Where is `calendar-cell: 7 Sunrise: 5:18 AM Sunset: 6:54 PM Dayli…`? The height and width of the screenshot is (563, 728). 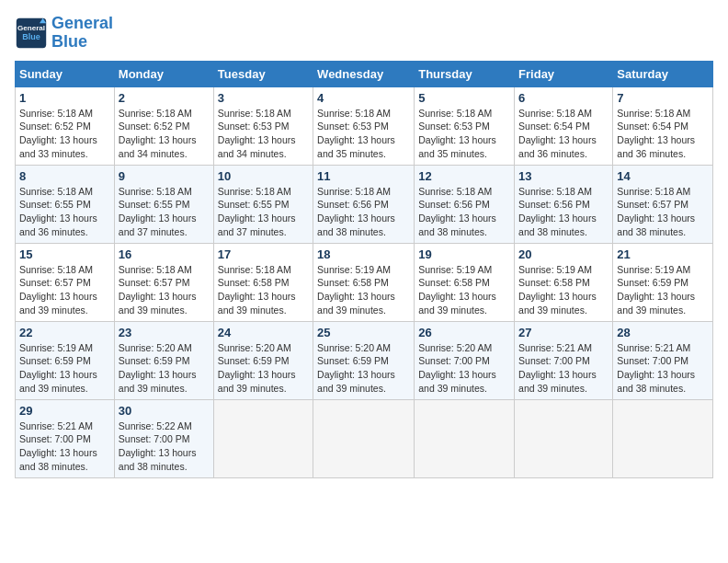 calendar-cell: 7 Sunrise: 5:18 AM Sunset: 6:54 PM Dayli… is located at coordinates (664, 125).